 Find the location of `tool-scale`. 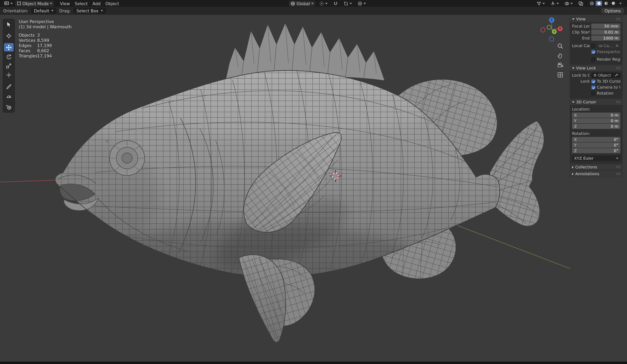

tool-scale is located at coordinates (9, 66).